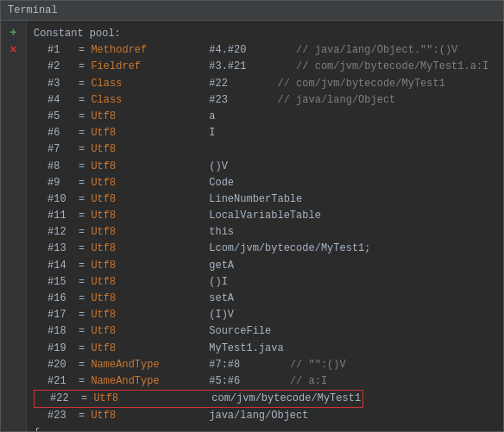  What do you see at coordinates (265, 216) in the screenshot?
I see `table-row: #11 = Utf8 LocalVariableTable` at bounding box center [265, 216].